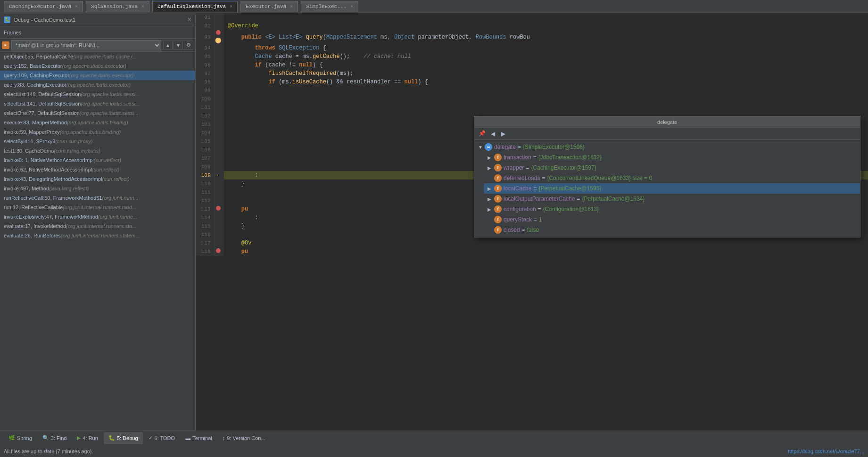 Image resolution: width=868 pixels, height=457 pixels. Describe the element at coordinates (98, 207) in the screenshot. I see `stack-frame-item: run:12, ReflectiveCallable (org.junit.in…` at that location.